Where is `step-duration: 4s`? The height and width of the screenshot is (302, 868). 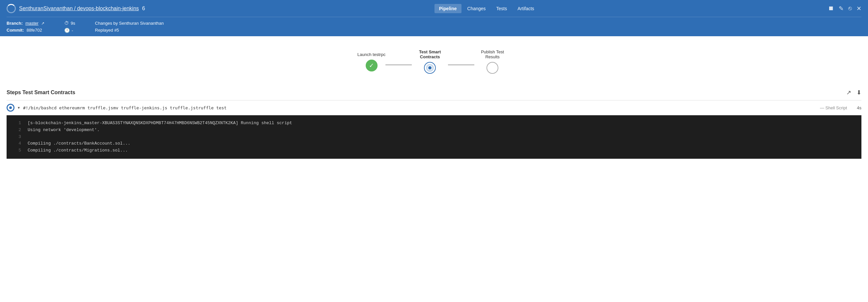 step-duration: 4s is located at coordinates (859, 108).